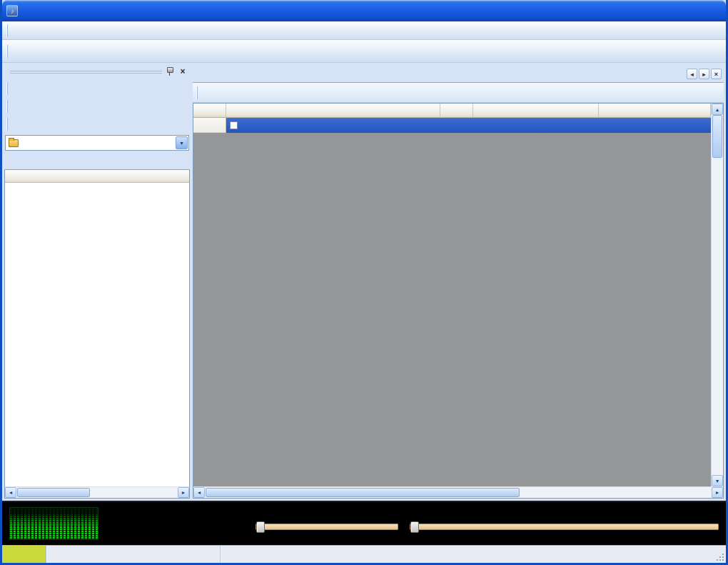 The width and height of the screenshot is (728, 565). I want to click on tab-navigation, so click(704, 76).